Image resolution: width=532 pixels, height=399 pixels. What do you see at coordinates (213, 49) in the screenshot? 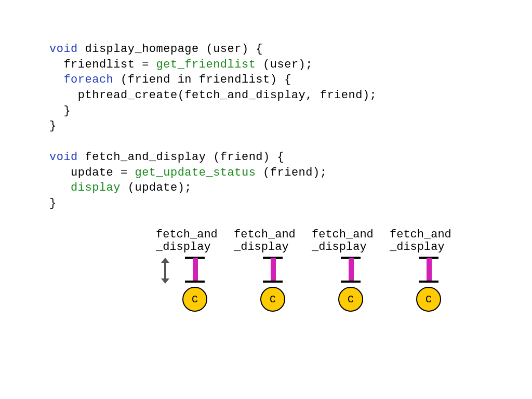
I see `code-line: void display_homepage (user) {` at bounding box center [213, 49].